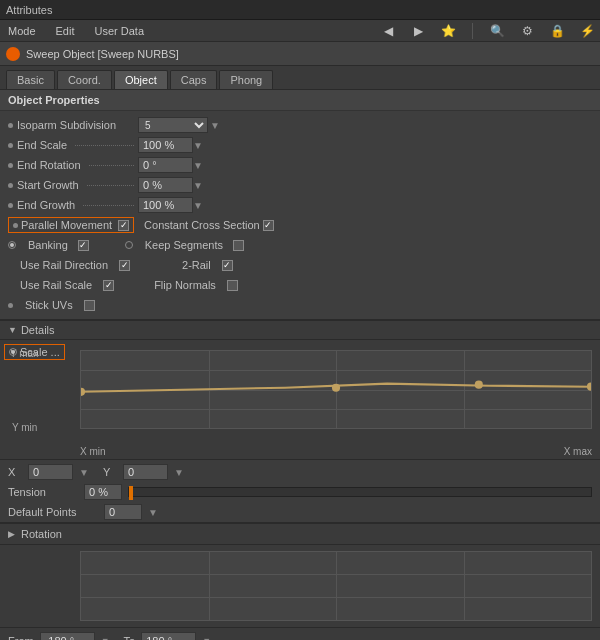 Image resolution: width=600 pixels, height=640 pixels. I want to click on object-title-text: Sweep Object [Sweep NURBS], so click(102, 54).